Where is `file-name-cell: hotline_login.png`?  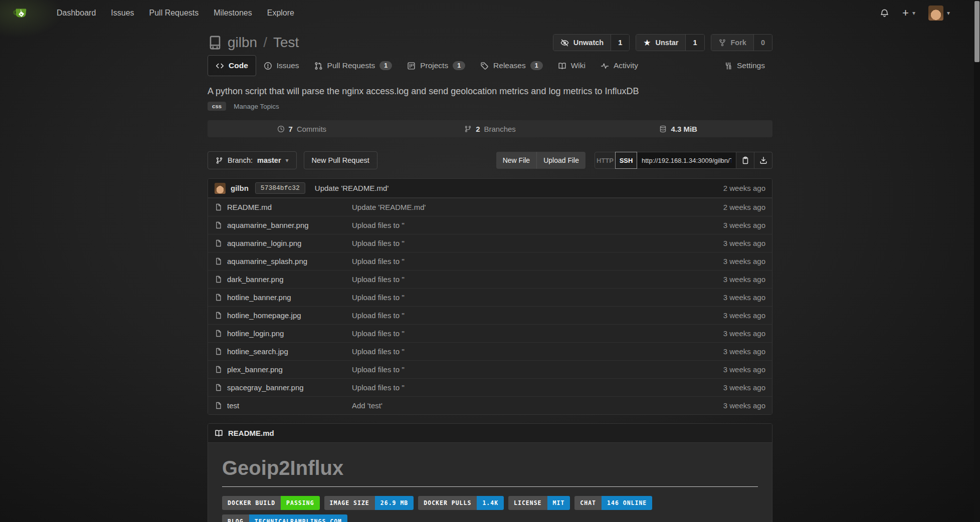
file-name-cell: hotline_login.png is located at coordinates (283, 334).